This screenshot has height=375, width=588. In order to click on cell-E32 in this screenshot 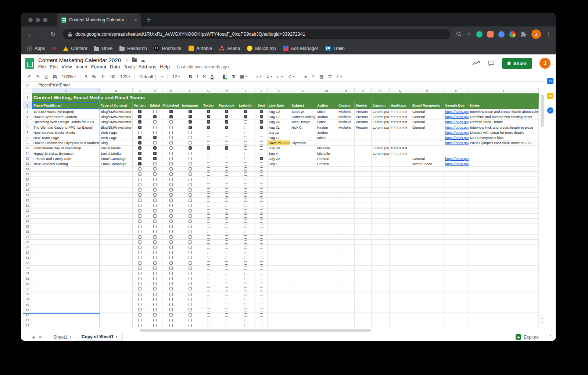, I will do `click(171, 263)`.